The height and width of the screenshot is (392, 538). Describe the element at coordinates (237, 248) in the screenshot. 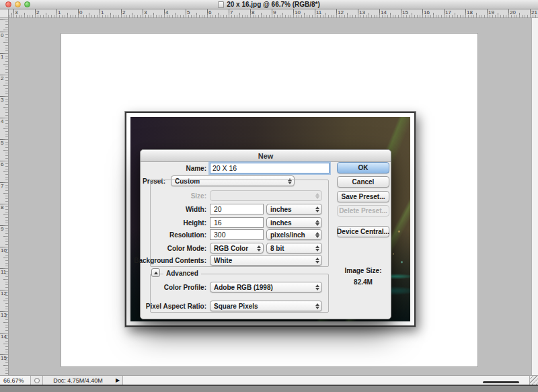

I see `color-mode-dropdown: RGB Color` at that location.